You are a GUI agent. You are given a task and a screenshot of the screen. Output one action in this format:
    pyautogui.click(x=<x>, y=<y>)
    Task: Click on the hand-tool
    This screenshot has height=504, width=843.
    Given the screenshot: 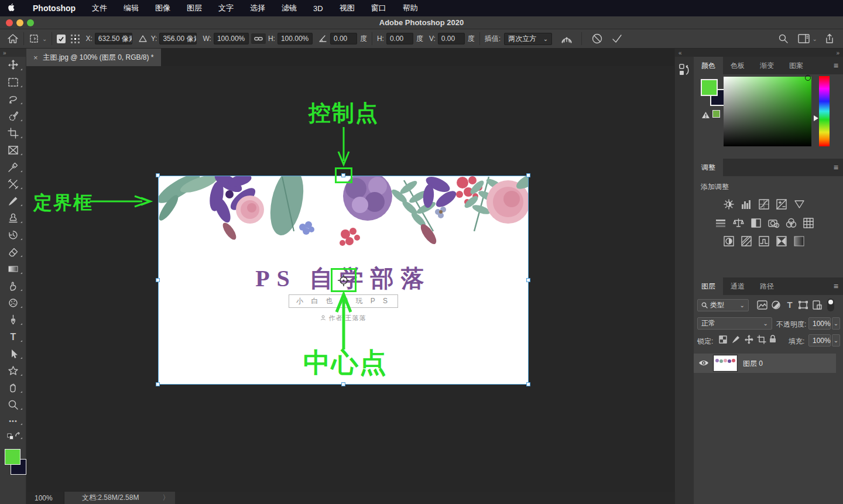 What is the action you would take?
    pyautogui.click(x=13, y=388)
    